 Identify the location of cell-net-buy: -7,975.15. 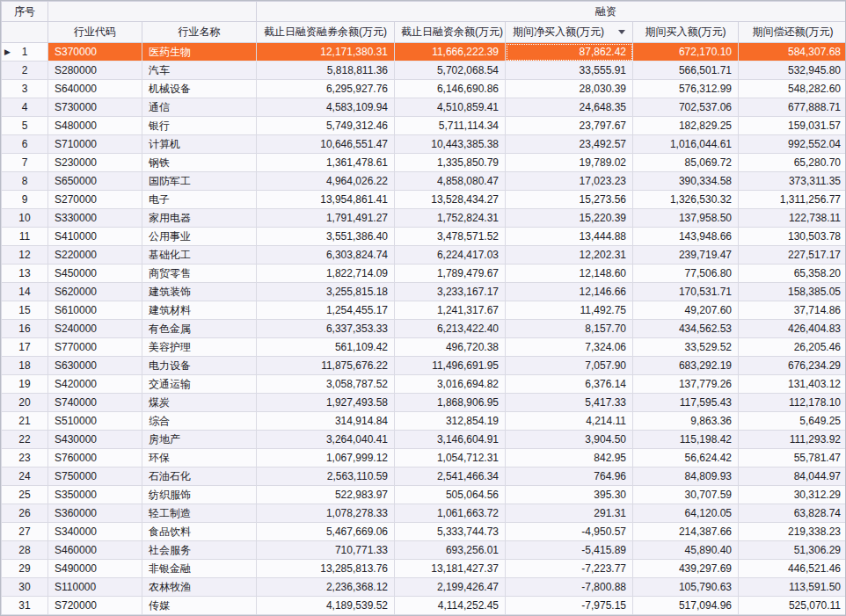
(570, 606).